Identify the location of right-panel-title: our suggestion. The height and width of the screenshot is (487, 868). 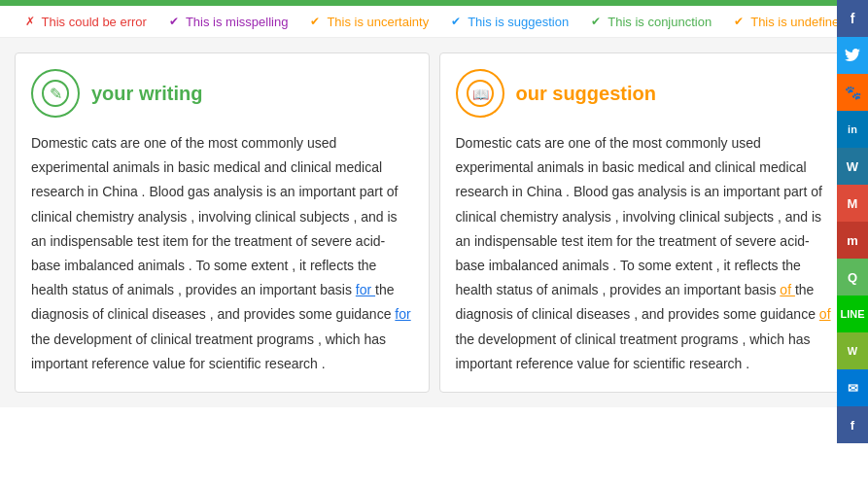
(586, 93).